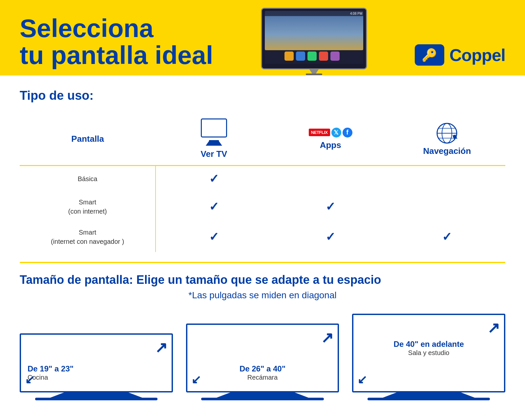  I want to click on row-smart-label: Smart(con internet), so click(87, 207).